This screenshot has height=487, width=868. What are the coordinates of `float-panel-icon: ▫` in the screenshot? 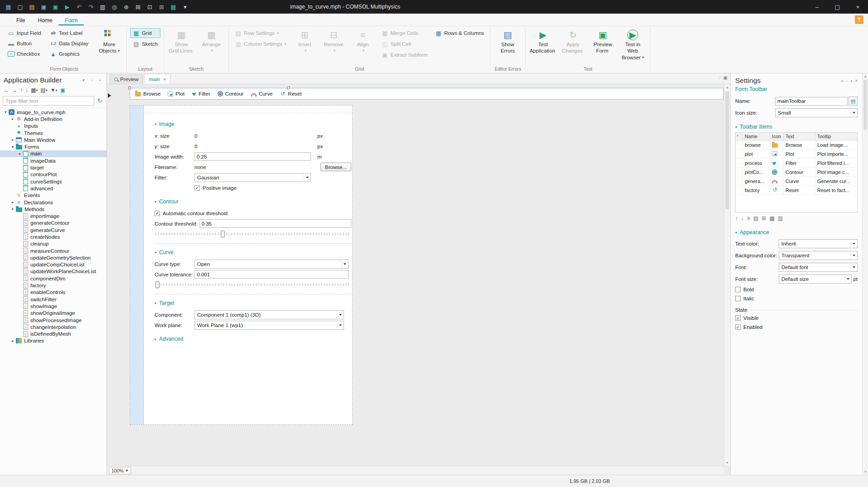 It's located at (92, 81).